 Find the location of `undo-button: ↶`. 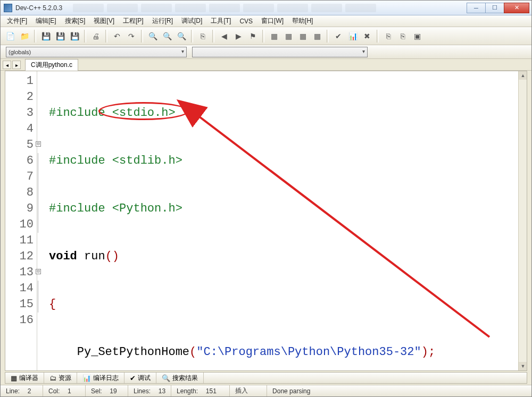

undo-button: ↶ is located at coordinates (117, 36).